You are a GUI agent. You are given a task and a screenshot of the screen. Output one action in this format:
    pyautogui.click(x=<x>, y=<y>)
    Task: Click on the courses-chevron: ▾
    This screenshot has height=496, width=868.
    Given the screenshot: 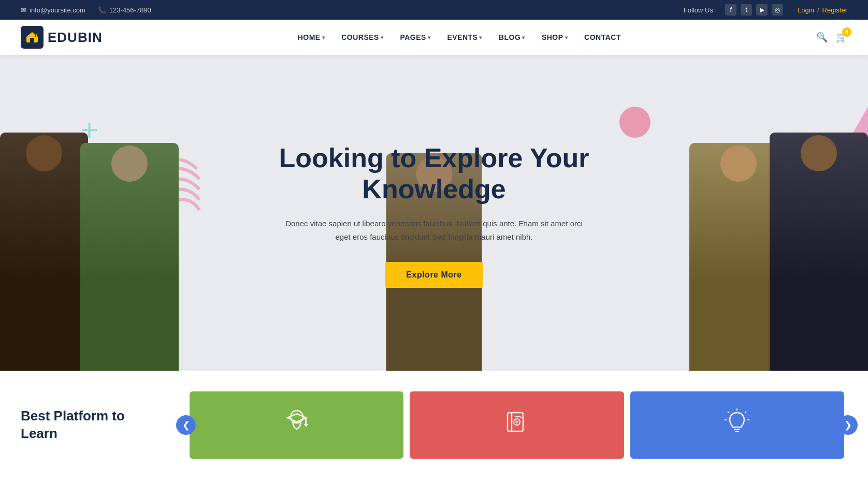 What is the action you would take?
    pyautogui.click(x=382, y=37)
    